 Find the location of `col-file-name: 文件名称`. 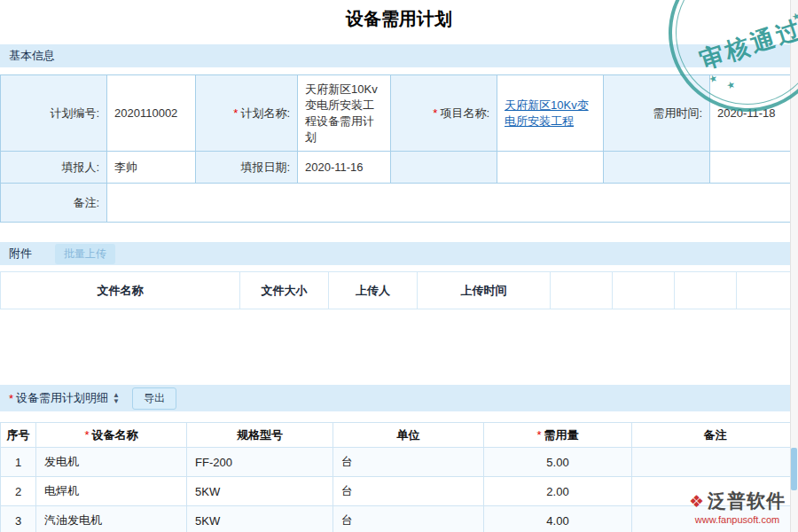

col-file-name: 文件名称 is located at coordinates (121, 291).